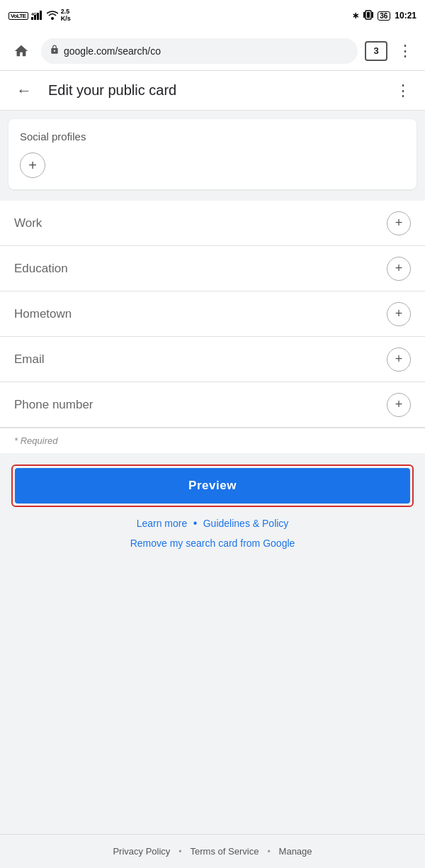 The height and width of the screenshot is (868, 425). I want to click on preview-button: Preview, so click(212, 486).